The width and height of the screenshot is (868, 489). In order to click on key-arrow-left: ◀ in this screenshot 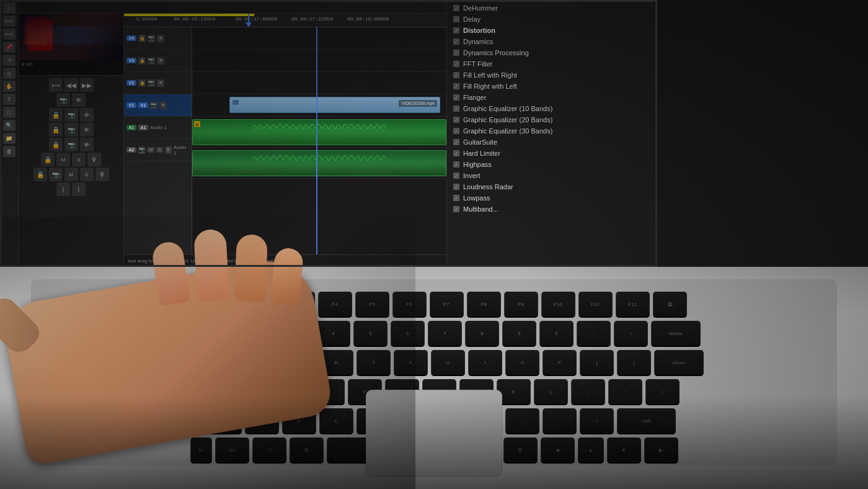, I will do `click(558, 451)`.